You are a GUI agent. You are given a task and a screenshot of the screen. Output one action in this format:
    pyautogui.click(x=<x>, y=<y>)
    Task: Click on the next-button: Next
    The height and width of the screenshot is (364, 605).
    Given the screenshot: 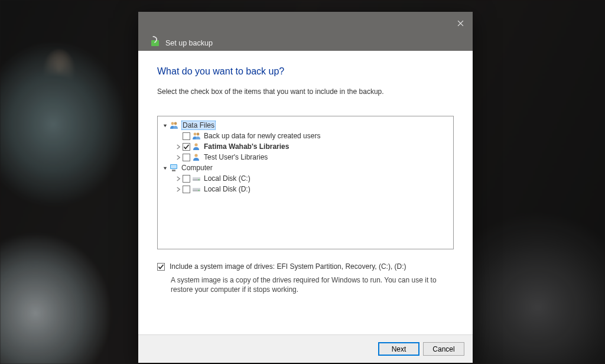 What is the action you would take?
    pyautogui.click(x=399, y=349)
    